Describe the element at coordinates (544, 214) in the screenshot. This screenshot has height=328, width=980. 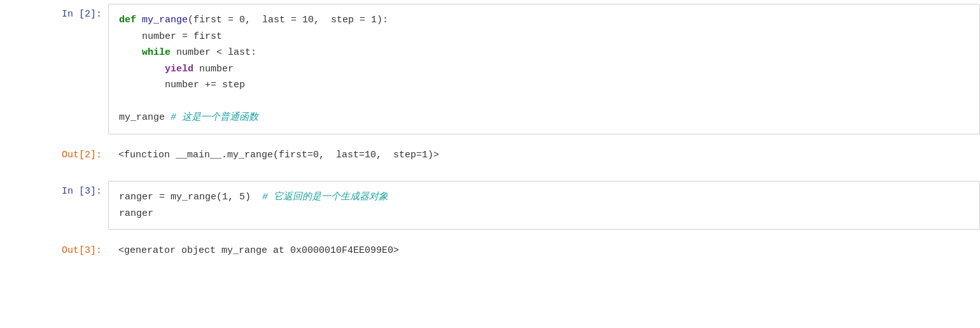
I see `code-line: ranger` at that location.